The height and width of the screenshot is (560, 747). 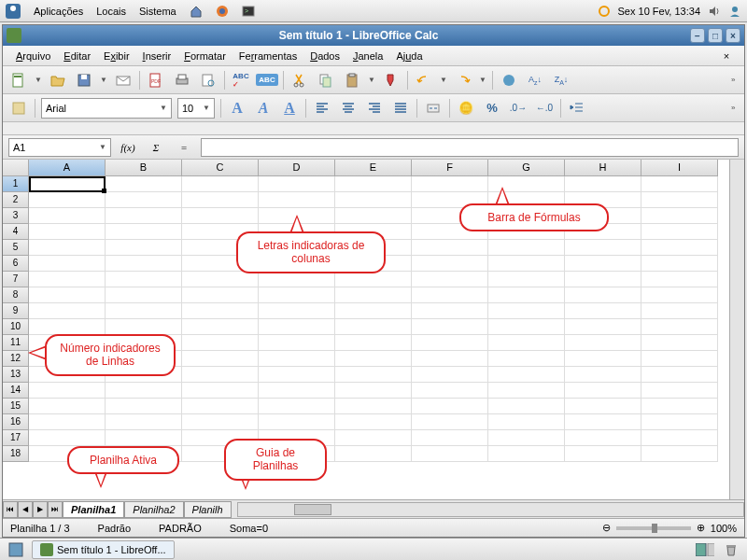 I want to click on align-center-icon, so click(x=348, y=108).